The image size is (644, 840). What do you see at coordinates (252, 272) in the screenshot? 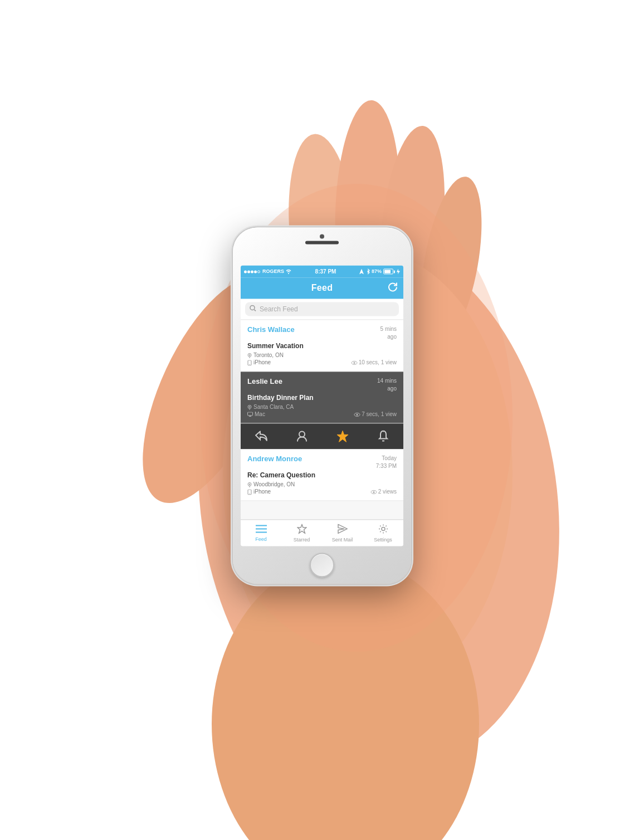
I see `signal-dots` at bounding box center [252, 272].